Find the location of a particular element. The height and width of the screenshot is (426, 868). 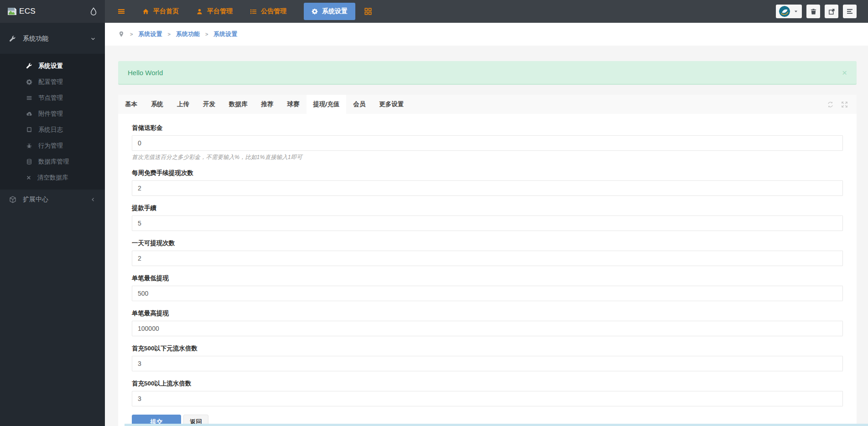

nav-item-label: 系统设置 is located at coordinates (335, 11).